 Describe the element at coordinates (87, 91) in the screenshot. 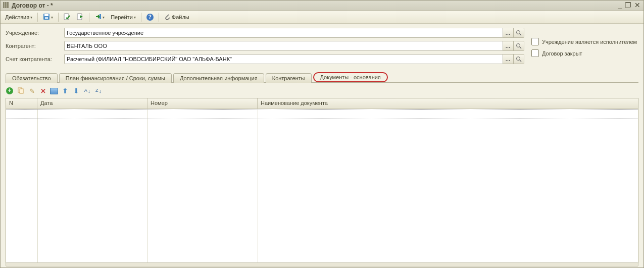

I see `sort-asc-button: A↓` at that location.